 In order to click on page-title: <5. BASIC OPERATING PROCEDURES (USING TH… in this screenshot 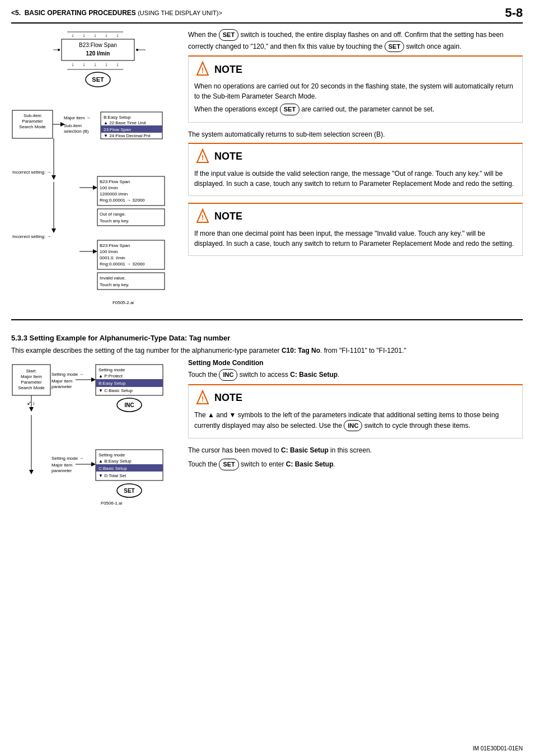, I will do `click(116, 13)`.